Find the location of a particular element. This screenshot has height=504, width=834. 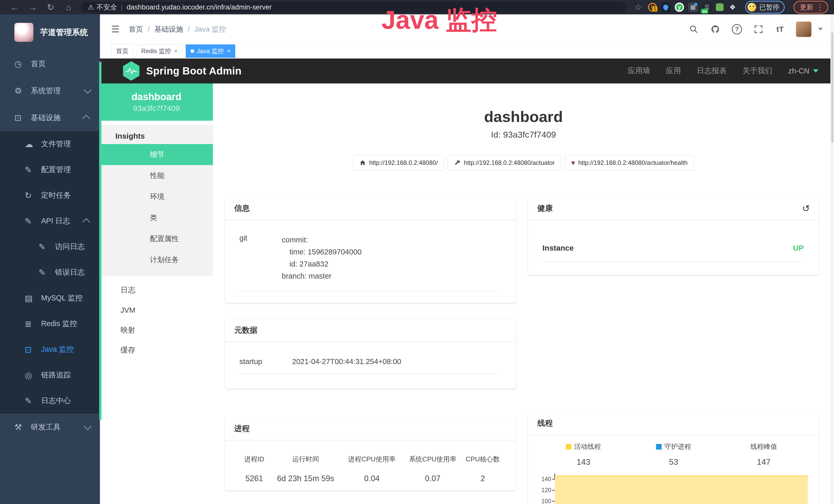

threads-card-title: 线程 is located at coordinates (674, 423).